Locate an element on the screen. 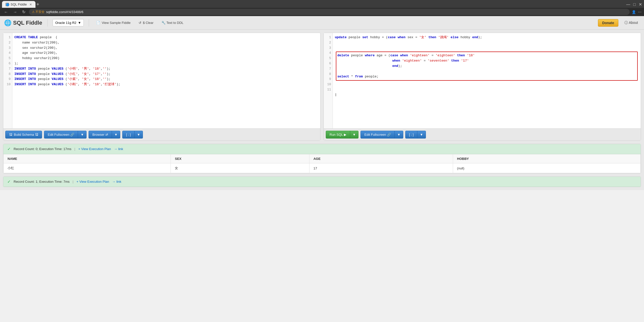 This screenshot has width=644, height=322. new-tab-button: + is located at coordinates (38, 5).